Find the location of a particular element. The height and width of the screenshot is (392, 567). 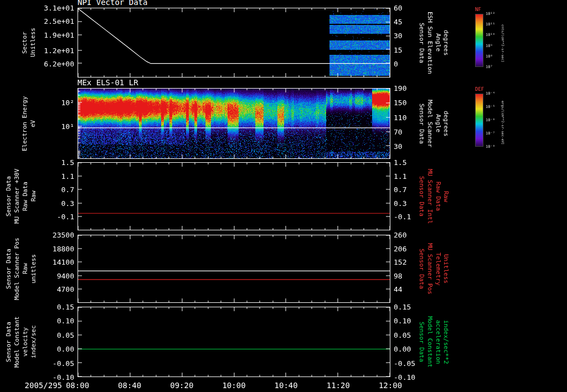

colorbar-tick-label: 10⁹ is located at coordinates (489, 46).